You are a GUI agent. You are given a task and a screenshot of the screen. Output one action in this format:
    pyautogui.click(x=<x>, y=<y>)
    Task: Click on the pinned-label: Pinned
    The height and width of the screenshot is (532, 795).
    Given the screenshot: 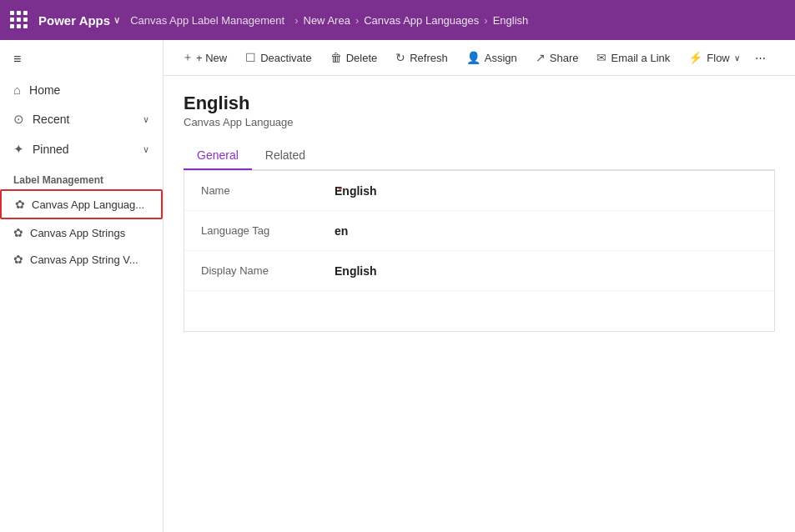 What is the action you would take?
    pyautogui.click(x=51, y=149)
    